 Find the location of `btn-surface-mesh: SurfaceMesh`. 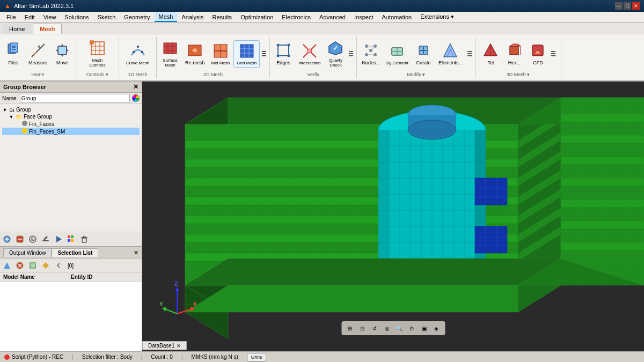

btn-surface-mesh: SurfaceMesh is located at coordinates (170, 54).